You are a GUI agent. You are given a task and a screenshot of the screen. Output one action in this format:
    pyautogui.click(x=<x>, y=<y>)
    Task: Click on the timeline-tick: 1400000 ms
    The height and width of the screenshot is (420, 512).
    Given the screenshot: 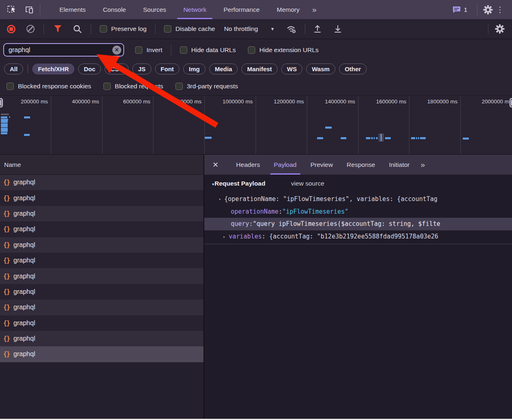 What is the action you would take?
    pyautogui.click(x=333, y=125)
    